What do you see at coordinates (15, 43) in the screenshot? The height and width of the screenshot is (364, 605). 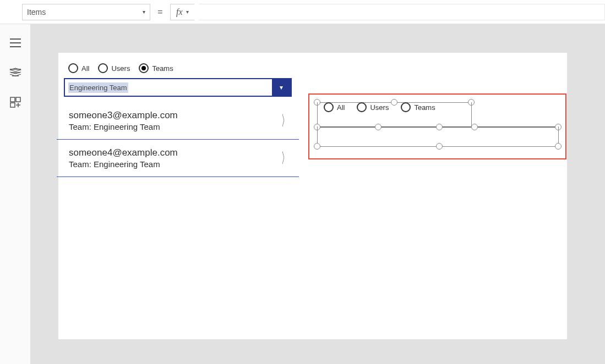 I see `hamburger-icon` at bounding box center [15, 43].